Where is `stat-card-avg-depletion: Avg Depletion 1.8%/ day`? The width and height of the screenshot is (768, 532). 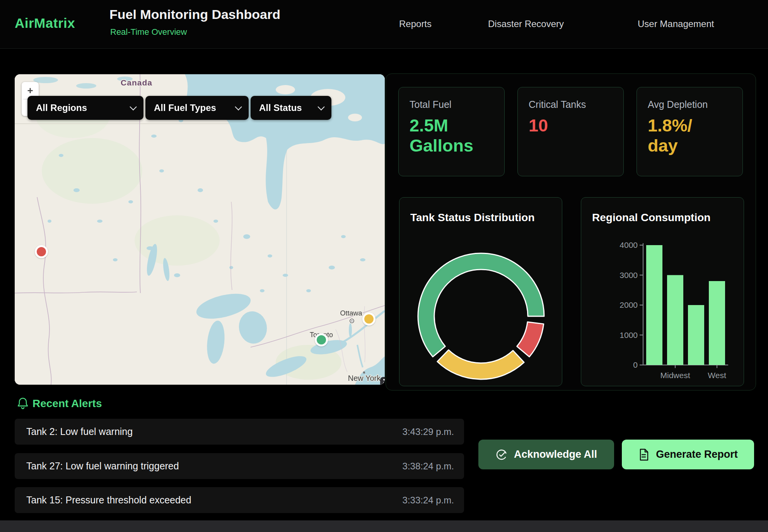 stat-card-avg-depletion: Avg Depletion 1.8%/ day is located at coordinates (690, 131).